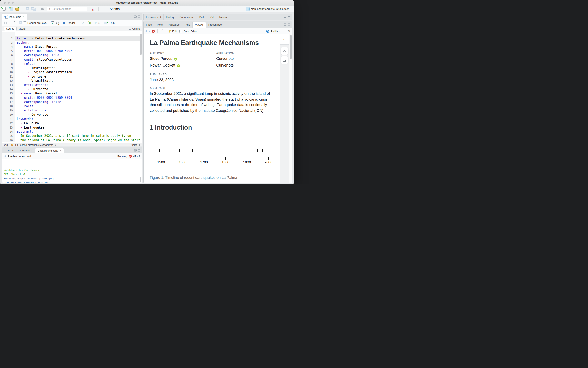 The image size is (588, 368). Describe the element at coordinates (94, 9) in the screenshot. I see `vcs-button: ＋Ｇ` at that location.